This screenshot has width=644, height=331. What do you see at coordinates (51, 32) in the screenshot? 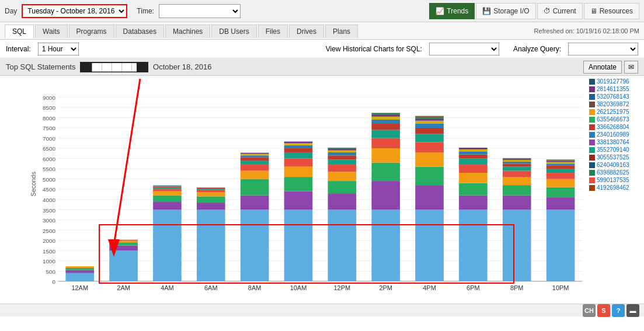
I see `tab-waits: Waits` at bounding box center [51, 32].